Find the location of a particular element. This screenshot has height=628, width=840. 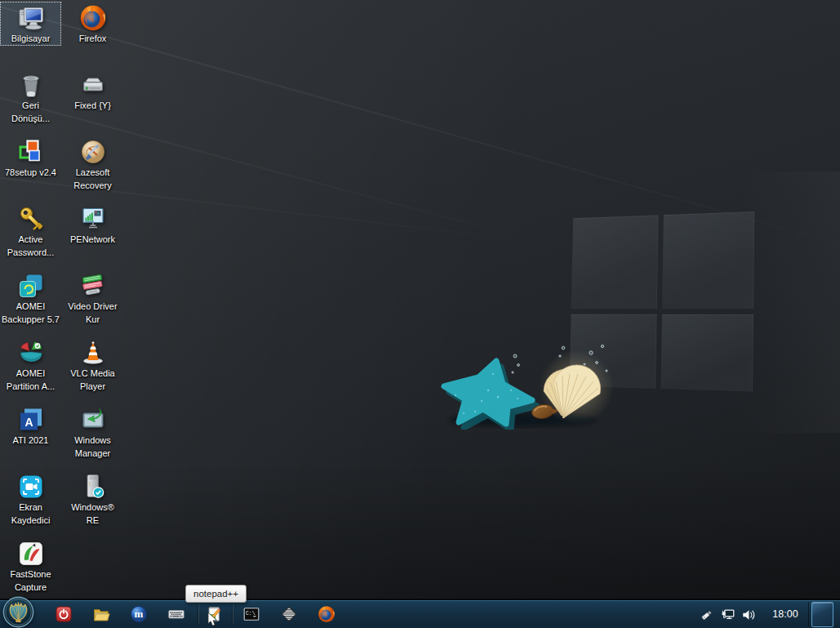

tray-safely-remove-hardware is located at coordinates (707, 615).